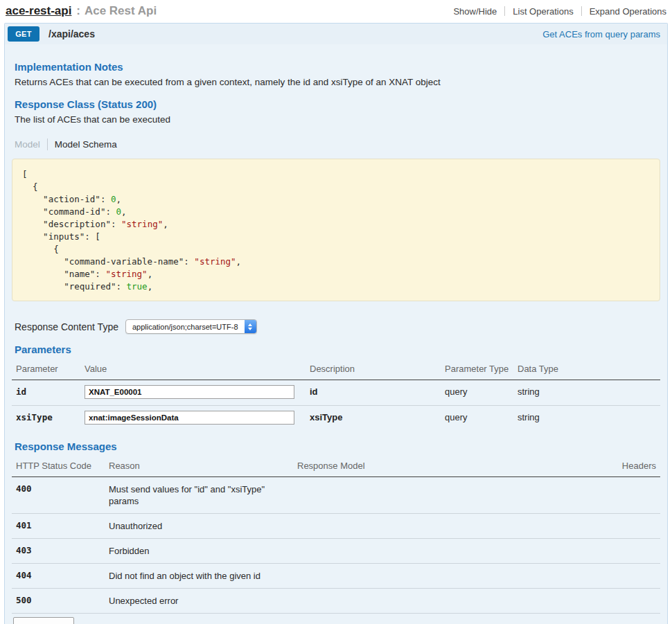 The image size is (672, 624). I want to click on response-row-403: 403 Forbidden, so click(336, 551).